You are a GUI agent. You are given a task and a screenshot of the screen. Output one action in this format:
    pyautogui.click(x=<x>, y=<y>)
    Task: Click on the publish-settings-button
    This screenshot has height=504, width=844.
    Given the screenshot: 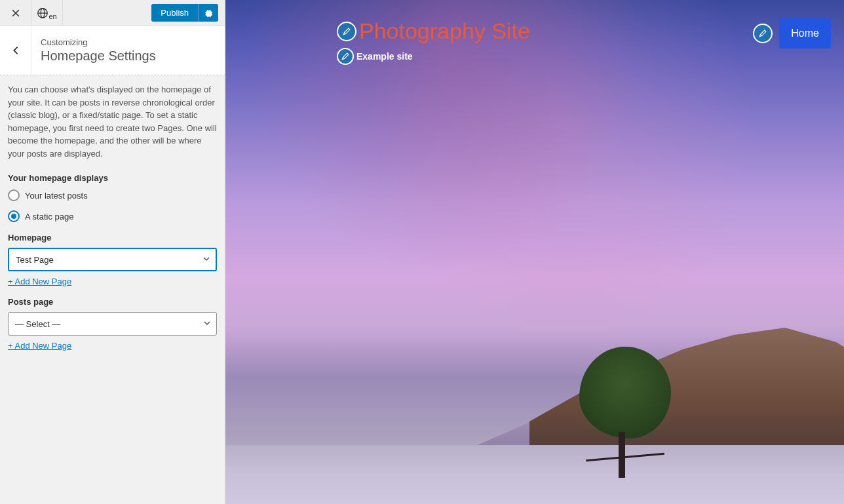 What is the action you would take?
    pyautogui.click(x=208, y=13)
    